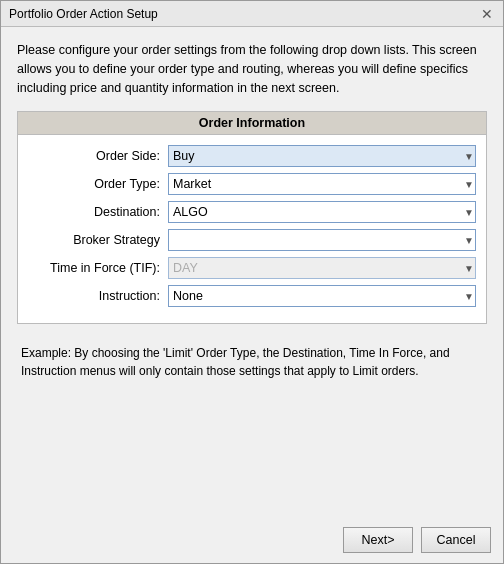  I want to click on form-row: Destination:ALGO▼, so click(252, 212).